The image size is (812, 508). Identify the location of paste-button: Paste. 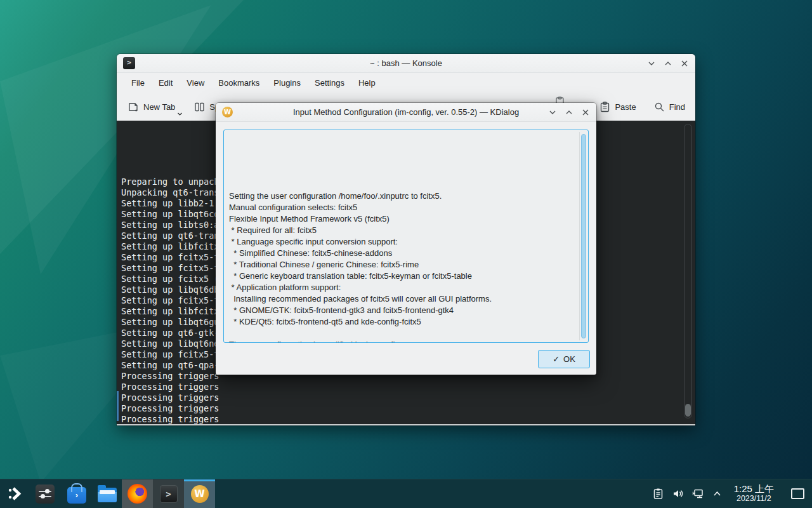
(618, 107).